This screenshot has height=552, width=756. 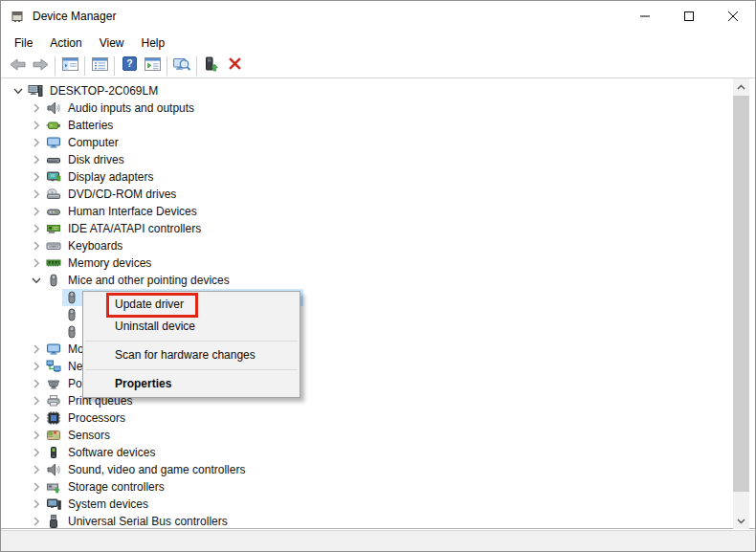 What do you see at coordinates (378, 280) in the screenshot?
I see `tree-item-mice-and-other-pointing-devices: Mice and other pointing devices` at bounding box center [378, 280].